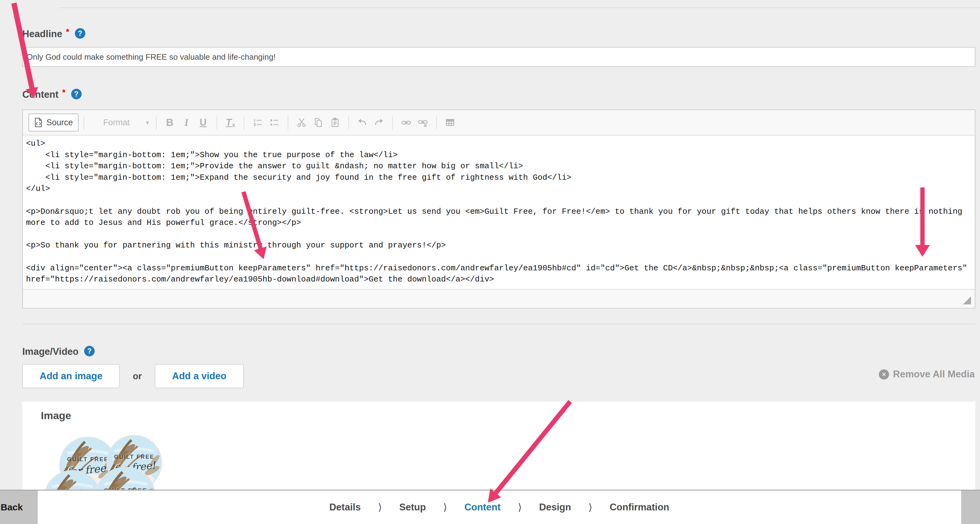 Image resolution: width=980 pixels, height=524 pixels. I want to click on cd-thumbnail-image: GUILT FREE for free!, so click(103, 461).